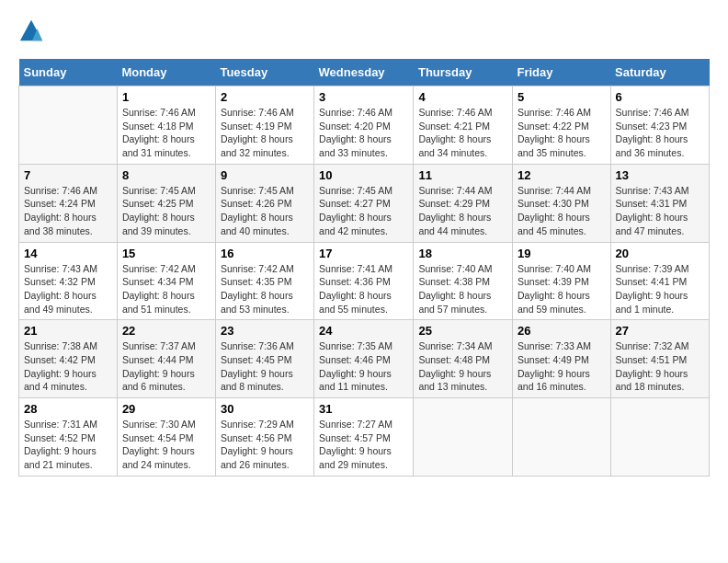  Describe the element at coordinates (463, 212) in the screenshot. I see `day-info: Sunrise: 7:44 AM Sunset: 4:29 PM Dayligh…` at that location.